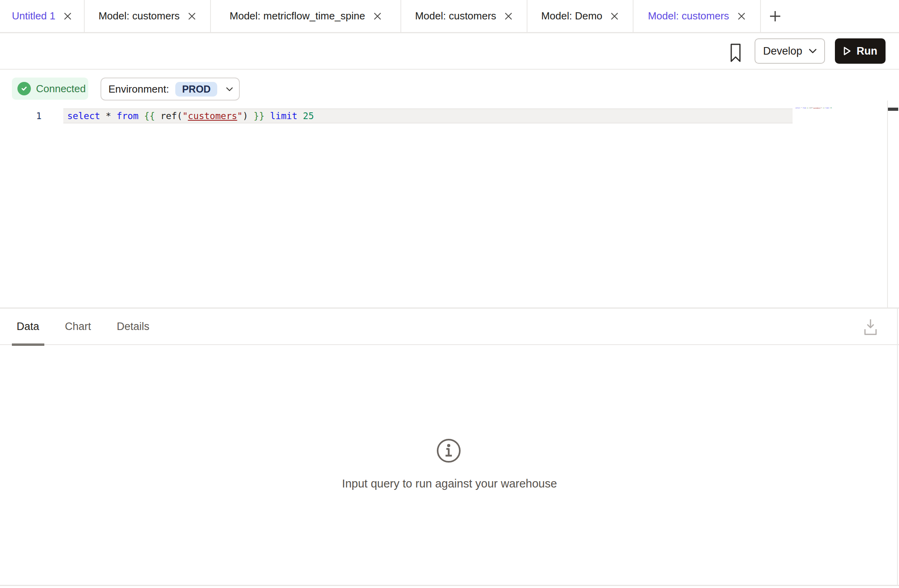 The height and width of the screenshot is (588, 899). I want to click on tab: Untitled 1, so click(42, 16).